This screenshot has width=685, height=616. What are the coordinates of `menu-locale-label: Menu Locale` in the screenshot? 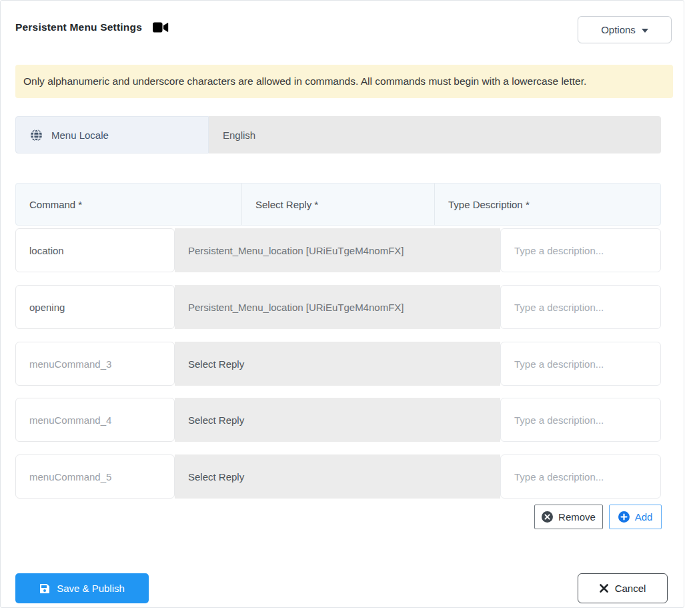 It's located at (112, 135).